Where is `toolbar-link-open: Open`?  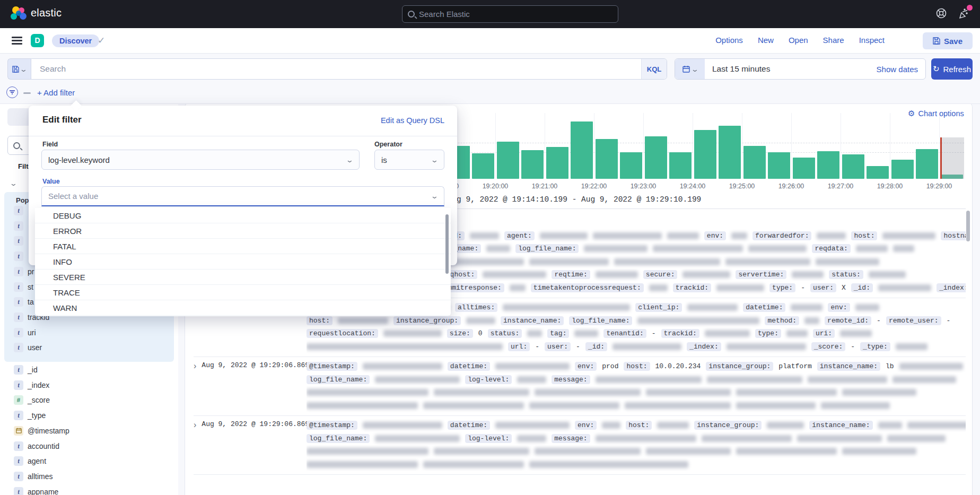
toolbar-link-open: Open is located at coordinates (799, 40).